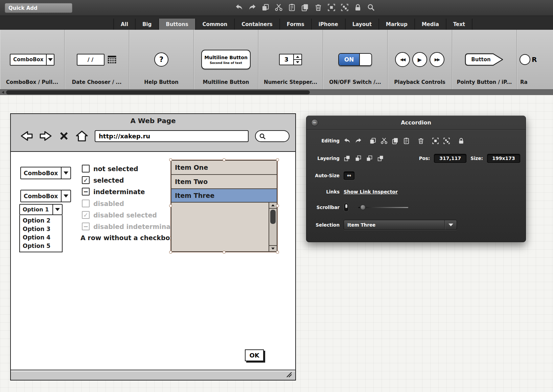 This screenshot has width=553, height=392. Describe the element at coordinates (224, 206) in the screenshot. I see `list-widget-selected: Item One Item Two Item Three` at that location.